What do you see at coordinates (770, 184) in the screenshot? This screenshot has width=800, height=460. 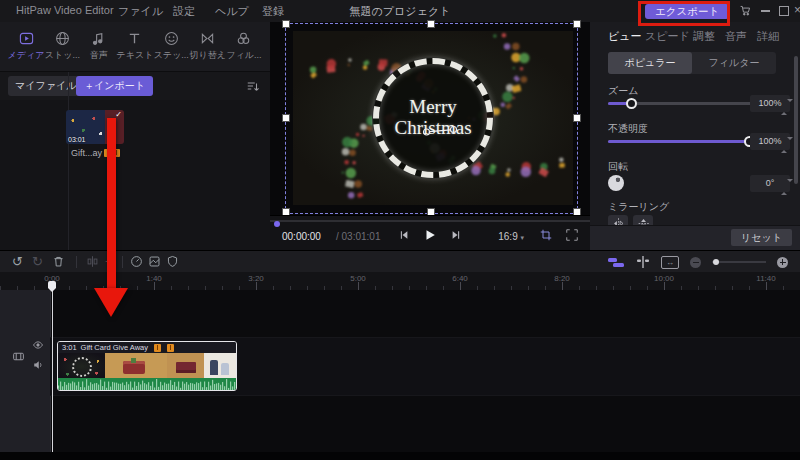 I see `rotation-value: 0°` at bounding box center [770, 184].